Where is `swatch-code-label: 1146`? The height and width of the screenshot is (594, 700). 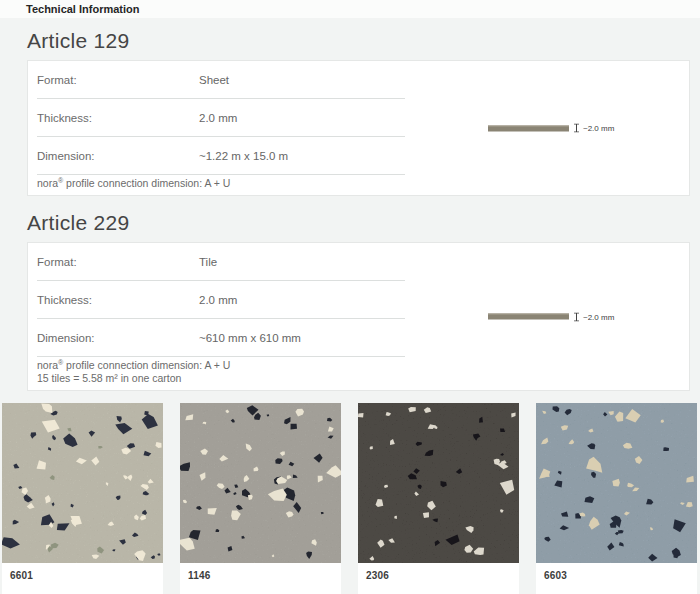
swatch-code-label: 1146 is located at coordinates (260, 572).